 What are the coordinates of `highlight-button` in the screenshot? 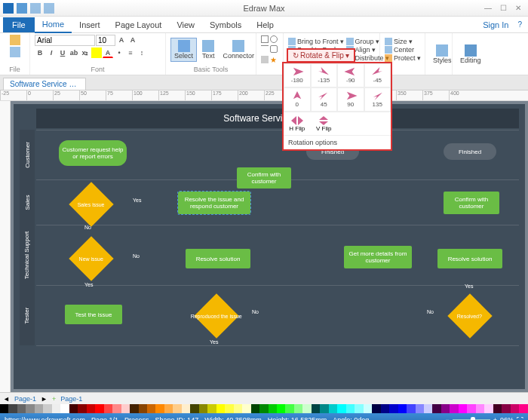 It's located at (97, 53).